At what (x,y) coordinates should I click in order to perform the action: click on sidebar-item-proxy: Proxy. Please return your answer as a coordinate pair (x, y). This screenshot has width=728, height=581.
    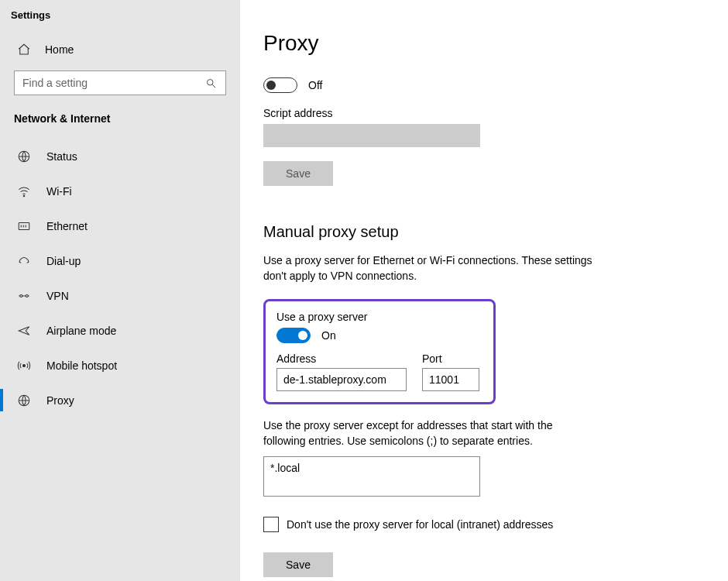
    Looking at the image, I should click on (120, 400).